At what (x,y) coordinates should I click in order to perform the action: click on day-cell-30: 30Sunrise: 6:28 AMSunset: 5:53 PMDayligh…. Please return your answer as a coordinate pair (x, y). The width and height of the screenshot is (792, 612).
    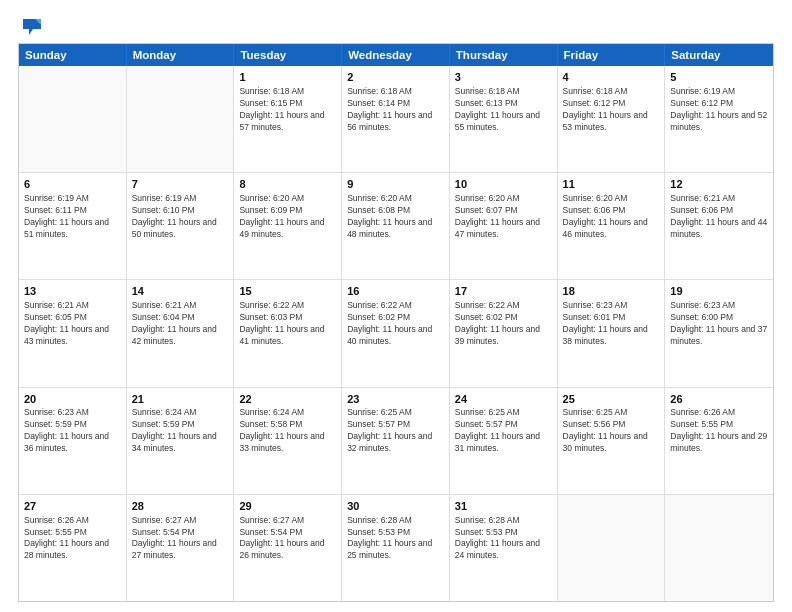
    Looking at the image, I should click on (396, 548).